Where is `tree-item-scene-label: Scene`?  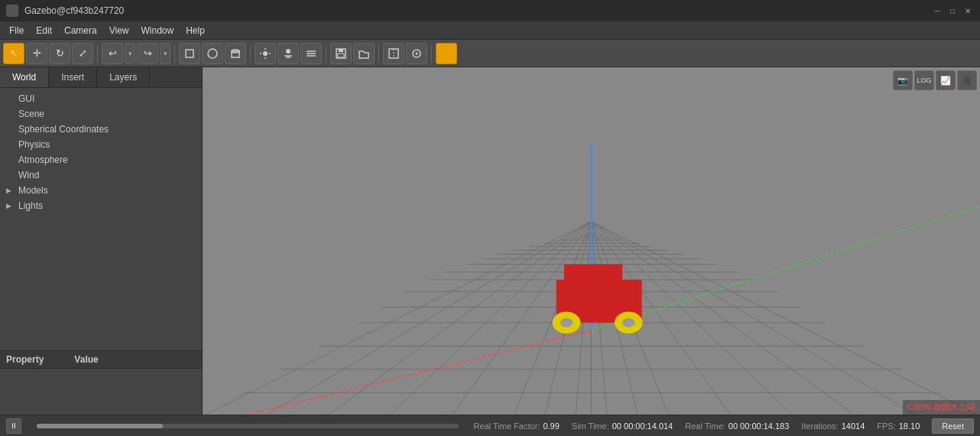 tree-item-scene-label: Scene is located at coordinates (31, 114).